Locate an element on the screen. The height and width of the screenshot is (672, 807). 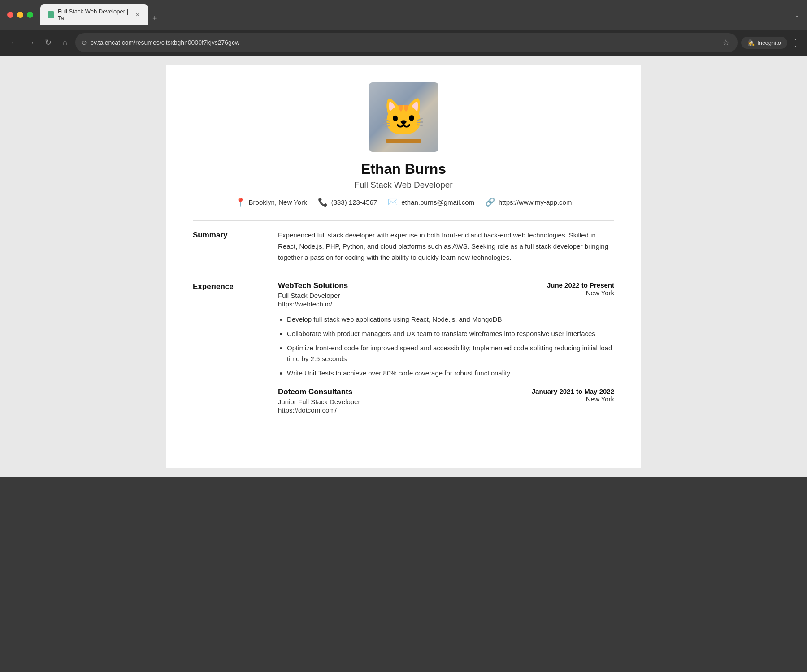
location-text: Brooklyn, New York is located at coordinates (278, 202).